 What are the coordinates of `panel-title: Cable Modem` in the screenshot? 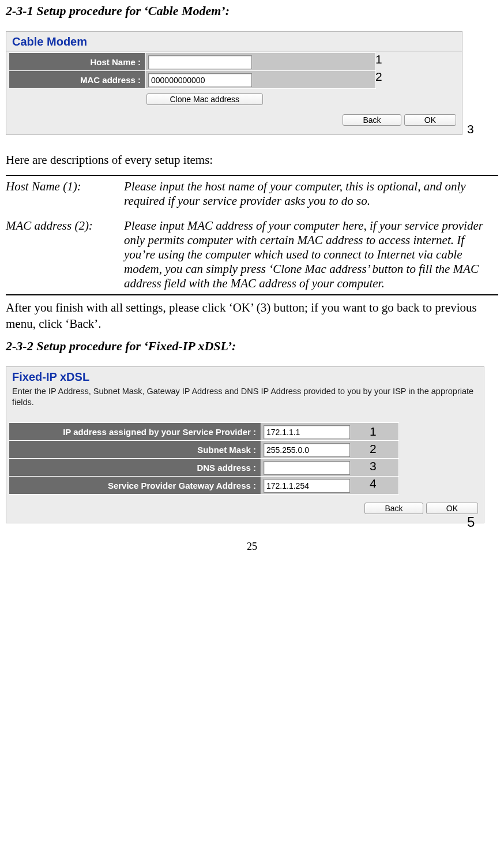 It's located at (234, 42).